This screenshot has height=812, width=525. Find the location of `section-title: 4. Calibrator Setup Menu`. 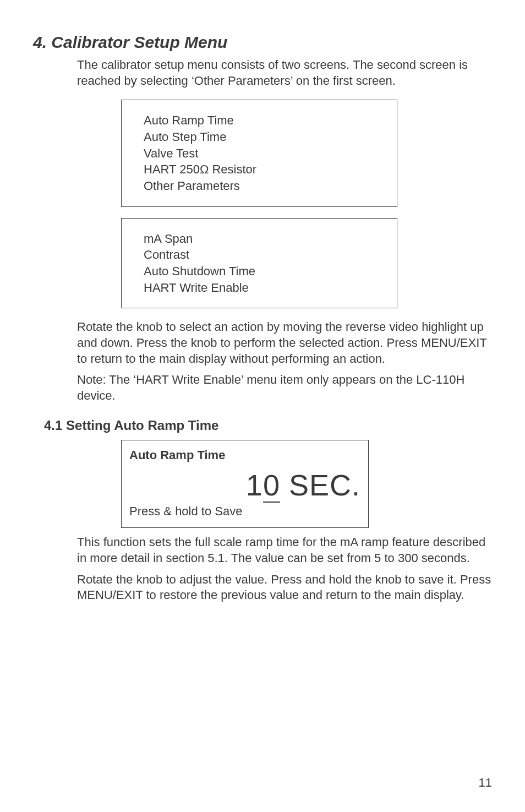

section-title: 4. Calibrator Setup Menu is located at coordinates (262, 42).